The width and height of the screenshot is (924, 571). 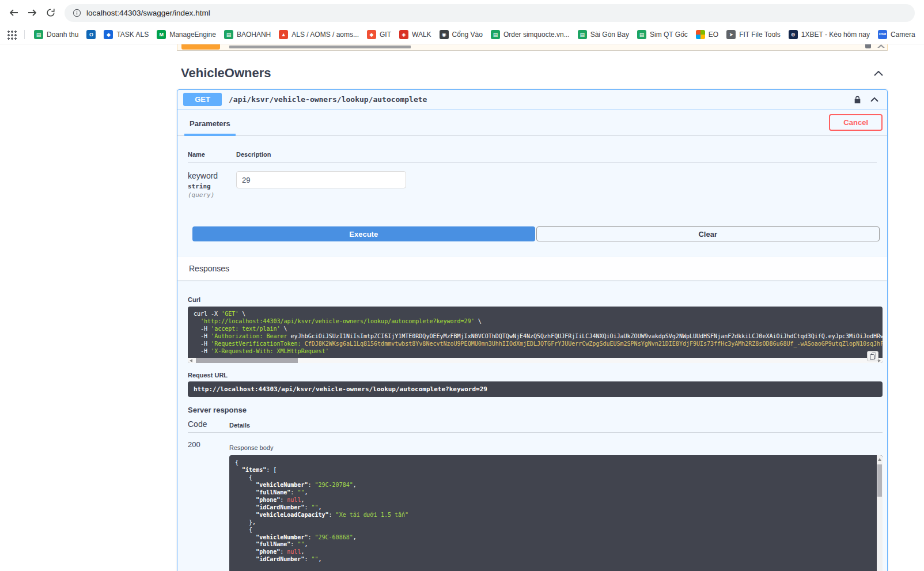 I want to click on bookmark-item: ⊕1XBET - Kèo hôm nay, so click(x=830, y=35).